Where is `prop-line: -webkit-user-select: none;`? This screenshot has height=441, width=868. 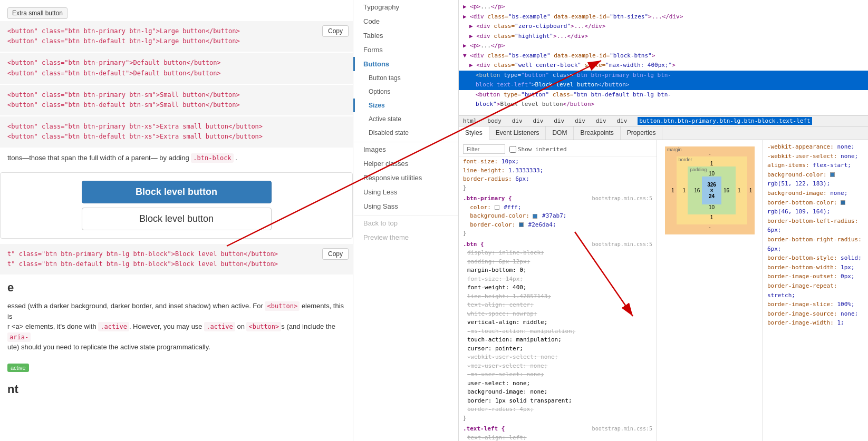
prop-line: -webkit-user-select: none; is located at coordinates (815, 156).